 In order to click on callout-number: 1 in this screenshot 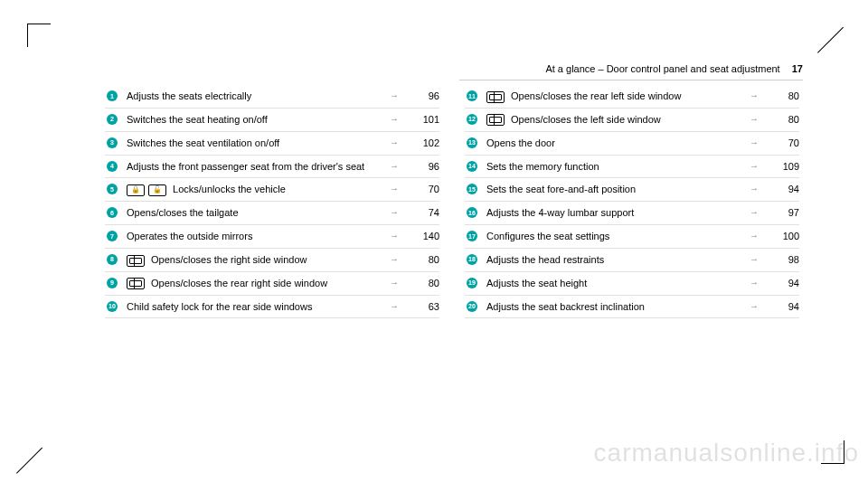, I will do `click(112, 96)`.